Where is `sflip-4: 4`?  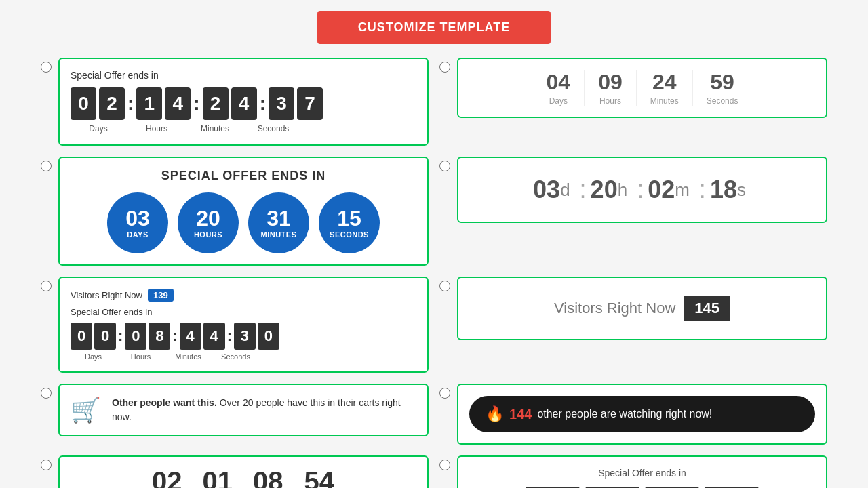
sflip-4: 4 is located at coordinates (191, 336).